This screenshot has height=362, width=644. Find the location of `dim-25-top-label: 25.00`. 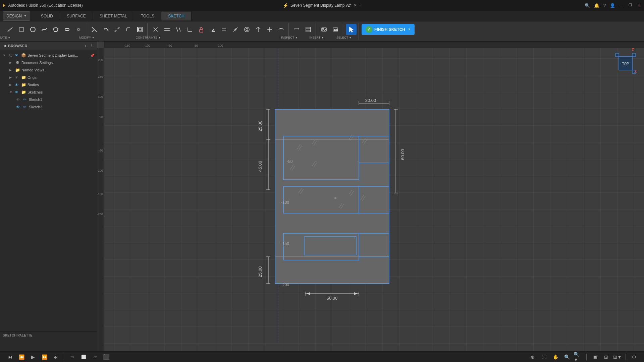

dim-25-top-label: 25.00 is located at coordinates (260, 126).